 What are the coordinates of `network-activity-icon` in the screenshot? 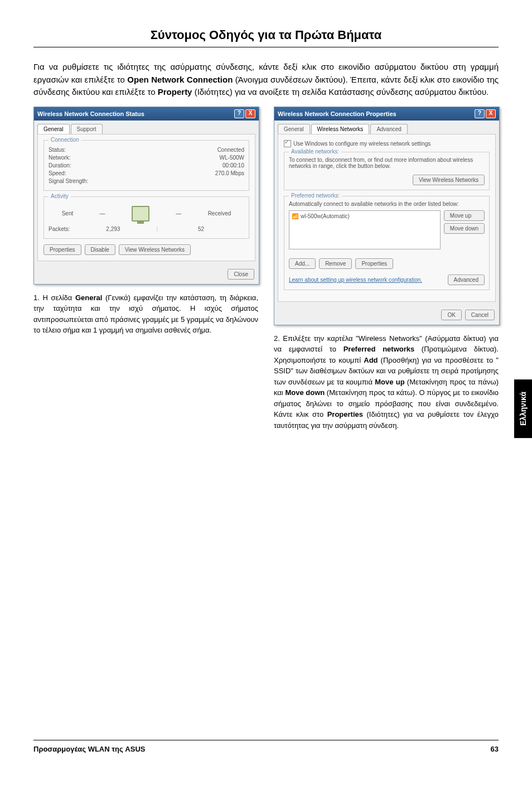 It's located at (141, 214).